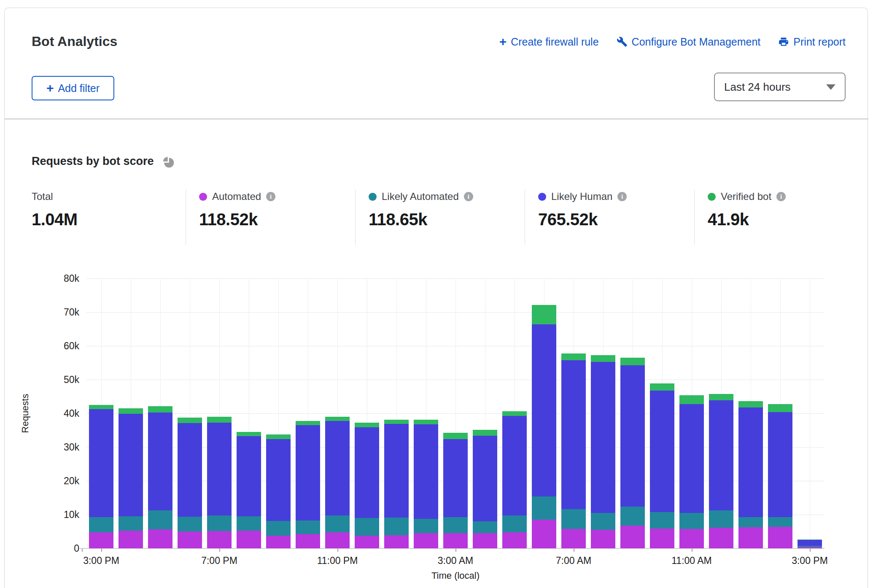 Image resolution: width=873 pixels, height=588 pixels. What do you see at coordinates (249, 490) in the screenshot?
I see `stacked-bar-800pm` at bounding box center [249, 490].